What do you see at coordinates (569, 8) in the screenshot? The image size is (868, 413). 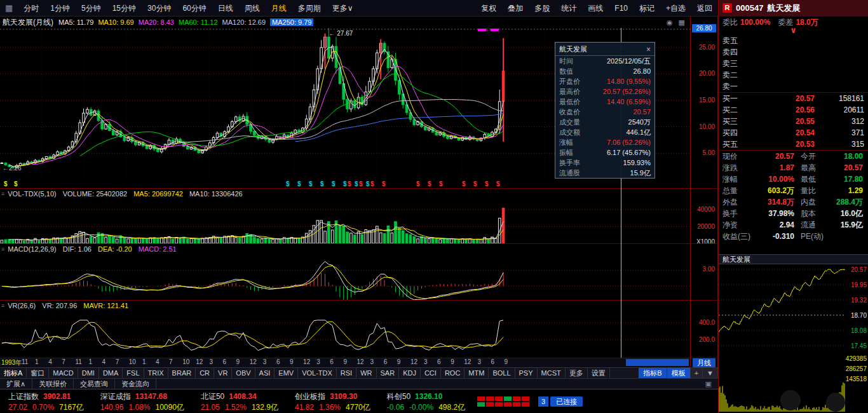 I see `tool-menu-item: 统计` at bounding box center [569, 8].